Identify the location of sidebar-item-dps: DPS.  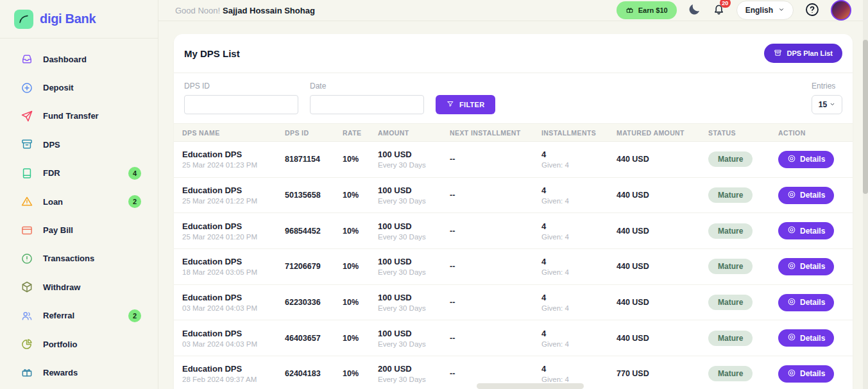
(79, 144).